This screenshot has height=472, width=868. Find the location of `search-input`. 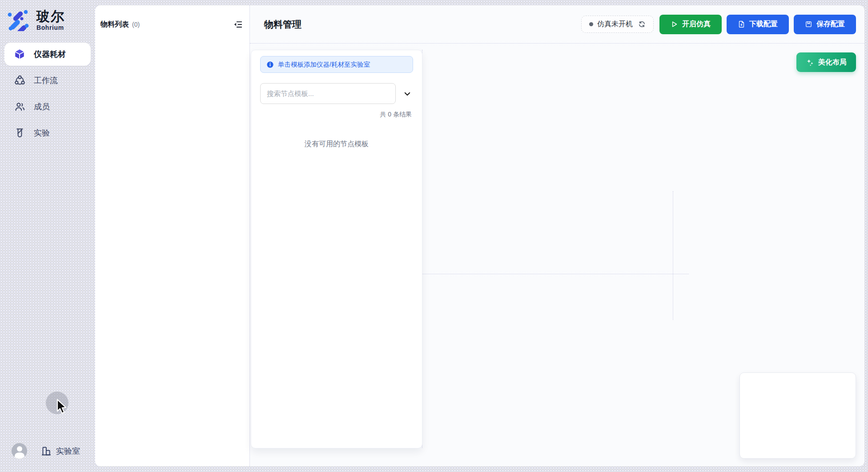

search-input is located at coordinates (328, 93).